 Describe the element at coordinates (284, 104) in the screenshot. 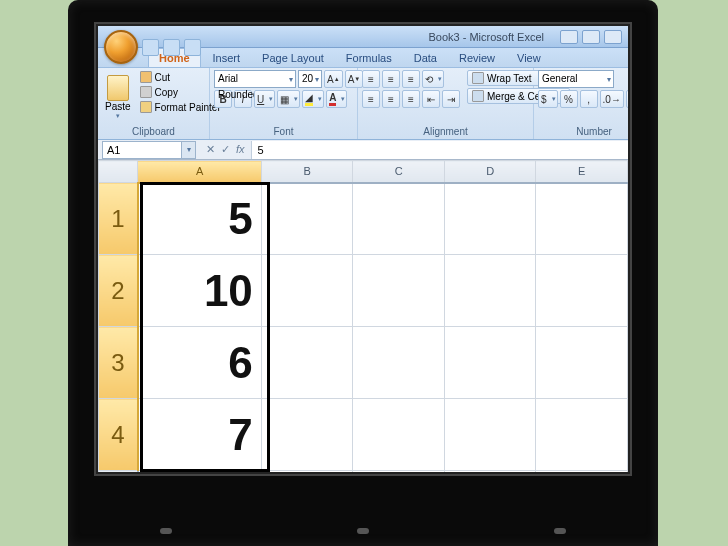

I see `group-font: Arial Rounded M 20 A▲ A▼ B I U ▦ ◢ A` at that location.